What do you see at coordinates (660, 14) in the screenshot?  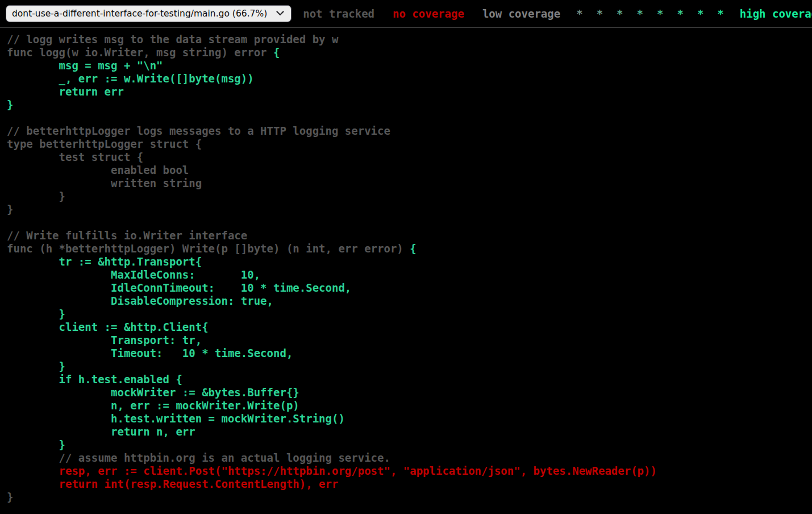 I see `legend-star-cov6: *` at bounding box center [660, 14].